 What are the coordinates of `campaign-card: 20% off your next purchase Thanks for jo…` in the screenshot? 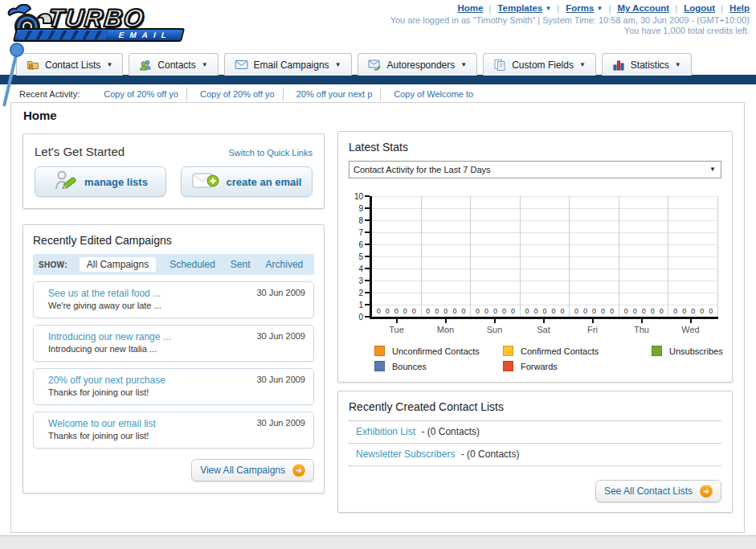 It's located at (174, 387).